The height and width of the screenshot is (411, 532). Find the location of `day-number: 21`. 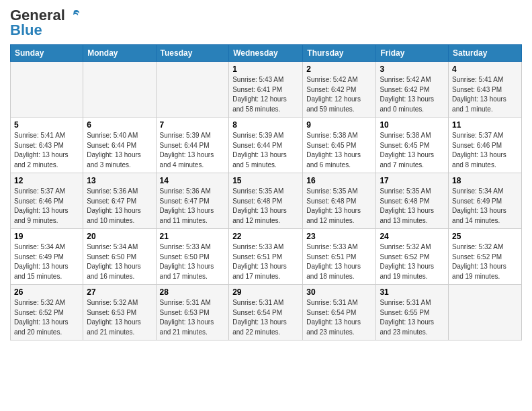

day-number: 21 is located at coordinates (193, 236).